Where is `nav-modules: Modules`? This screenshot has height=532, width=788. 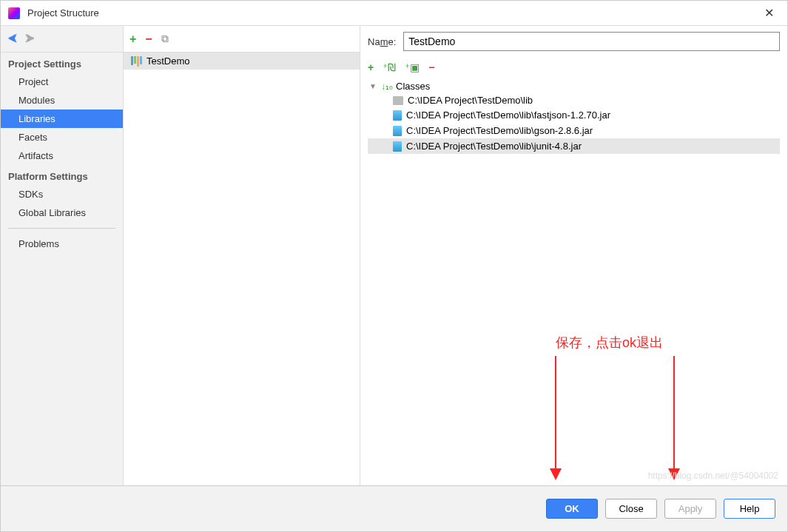 nav-modules: Modules is located at coordinates (62, 101).